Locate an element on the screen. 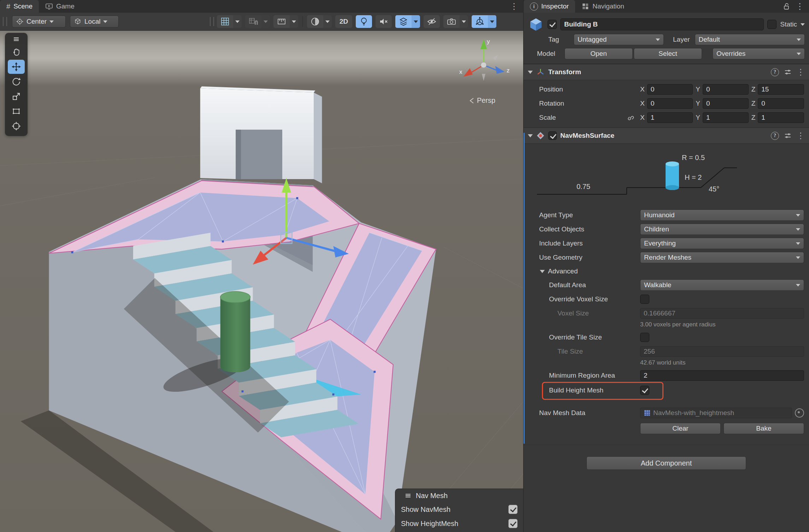 This screenshot has width=809, height=532. position-x-field: 0 is located at coordinates (670, 89).